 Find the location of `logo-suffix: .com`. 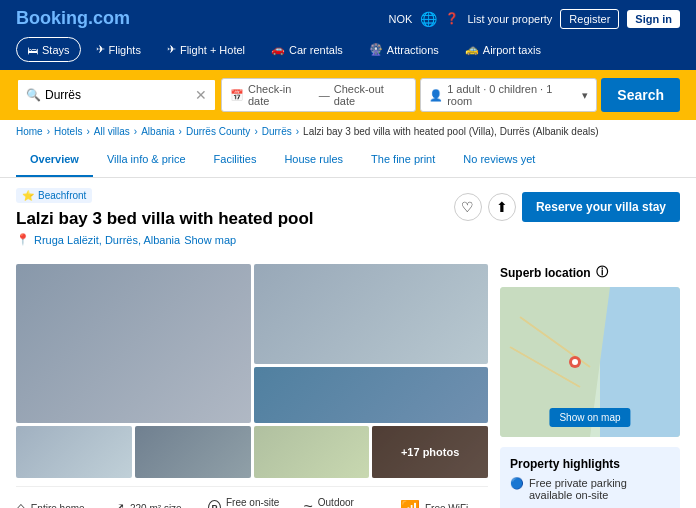

logo-suffix: .com is located at coordinates (109, 18).